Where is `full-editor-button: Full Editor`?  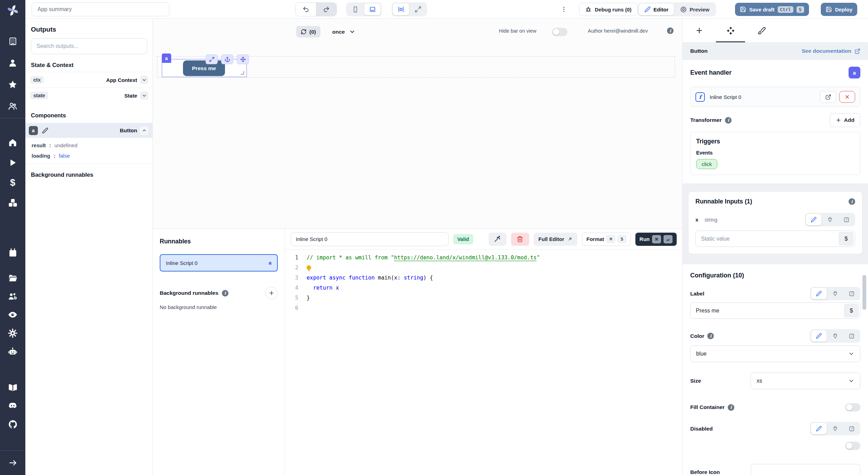 full-editor-button: Full Editor is located at coordinates (556, 239).